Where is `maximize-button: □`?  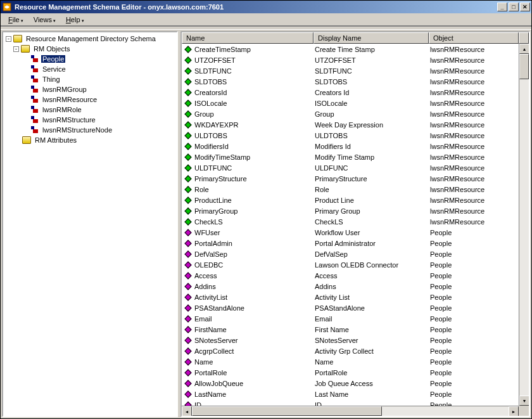
maximize-button: □ is located at coordinates (514, 7).